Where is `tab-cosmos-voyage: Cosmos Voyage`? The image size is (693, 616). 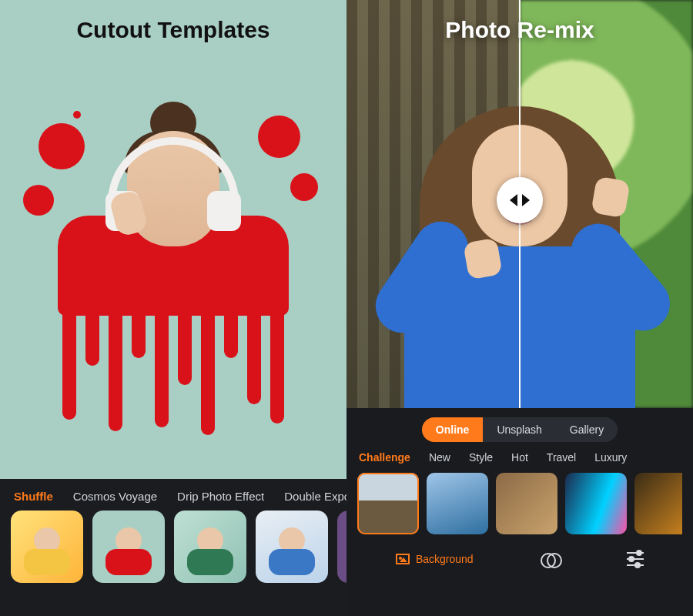
tab-cosmos-voyage: Cosmos Voyage is located at coordinates (116, 496).